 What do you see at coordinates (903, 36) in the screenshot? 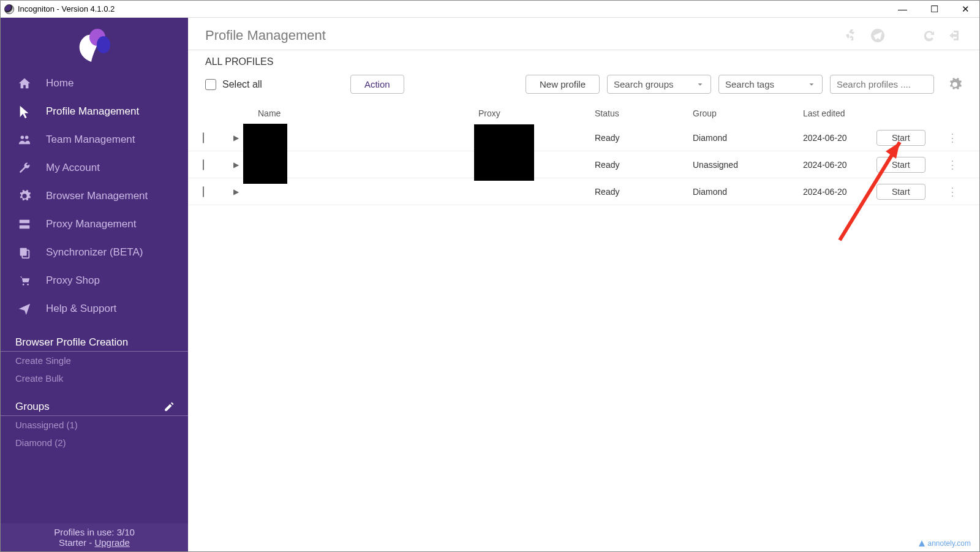
I see `header-icons` at bounding box center [903, 36].